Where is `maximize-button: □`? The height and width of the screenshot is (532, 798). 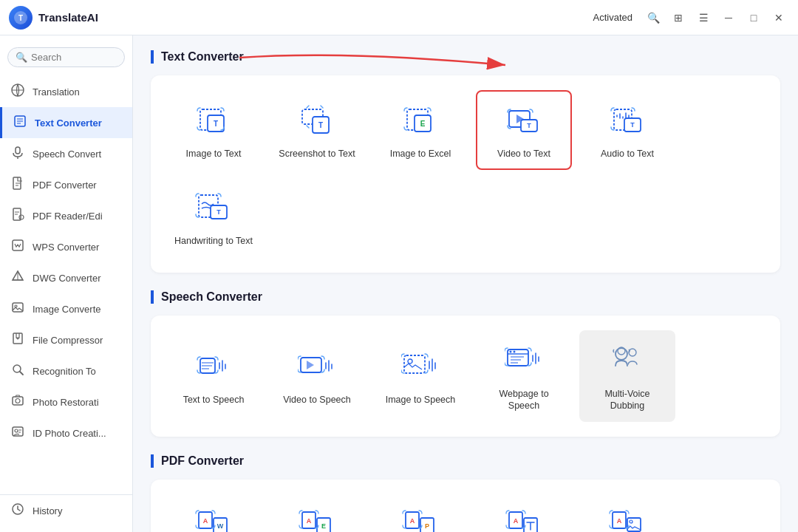 maximize-button: □ is located at coordinates (754, 18).